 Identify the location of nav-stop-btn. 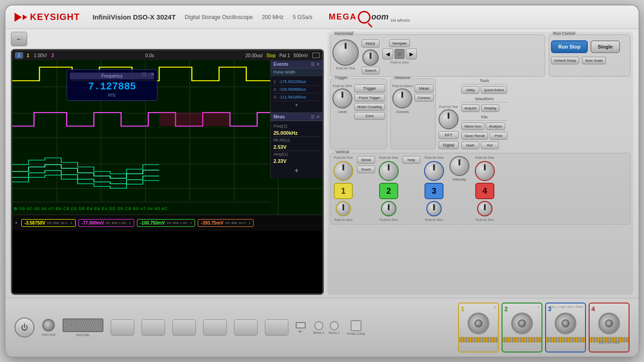
(400, 54).